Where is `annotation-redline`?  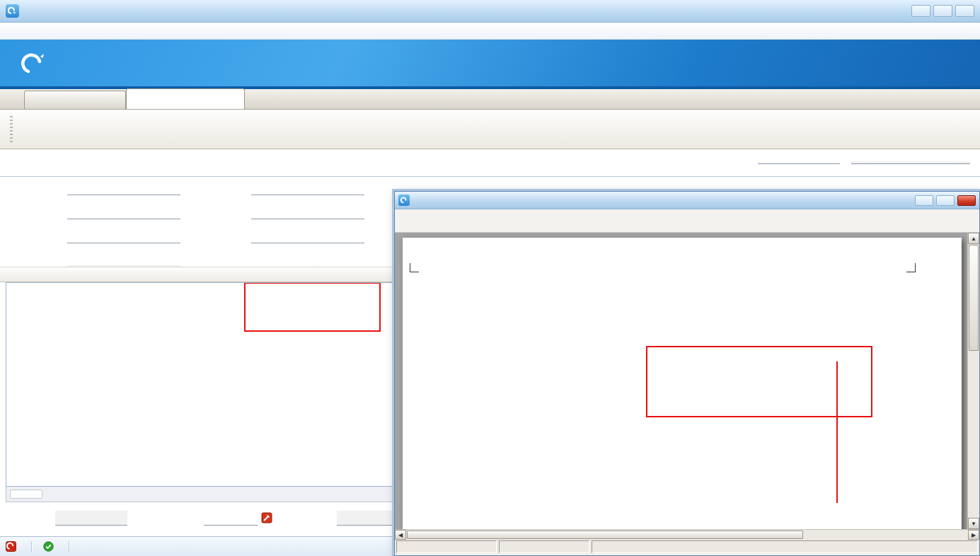 annotation-redline is located at coordinates (837, 432).